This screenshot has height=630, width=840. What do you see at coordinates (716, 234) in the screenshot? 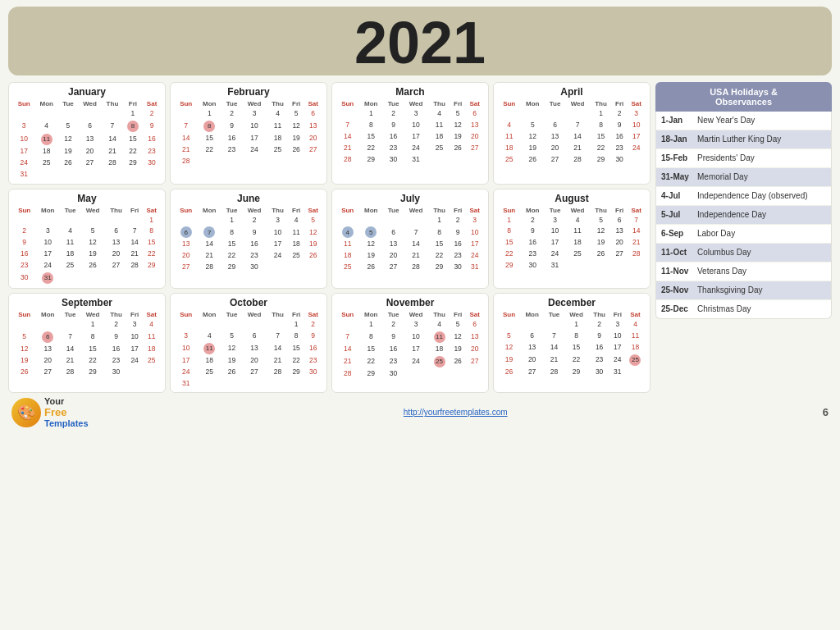
I see `holiday-name: Labor Day` at bounding box center [716, 234].